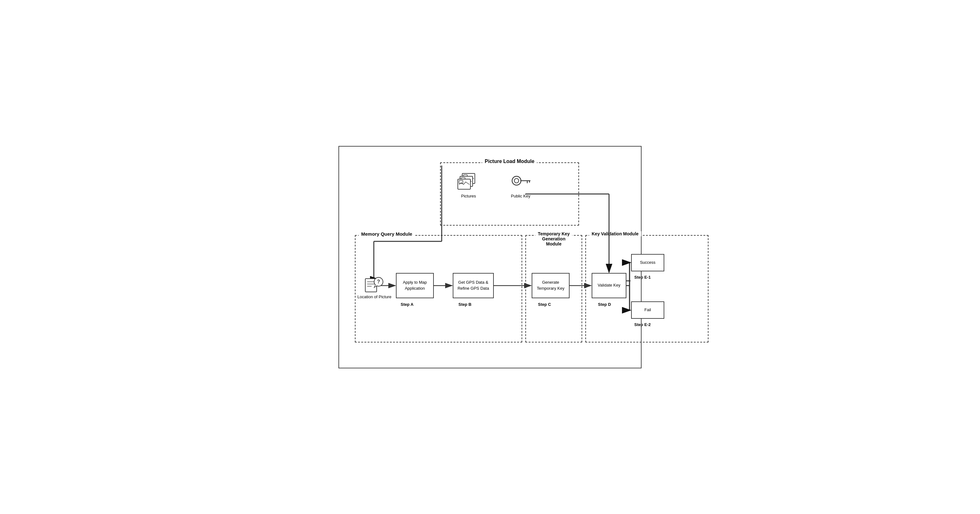 The image size is (980, 514). Describe the element at coordinates (407, 305) in the screenshot. I see `step-a-label: Step A` at that location.